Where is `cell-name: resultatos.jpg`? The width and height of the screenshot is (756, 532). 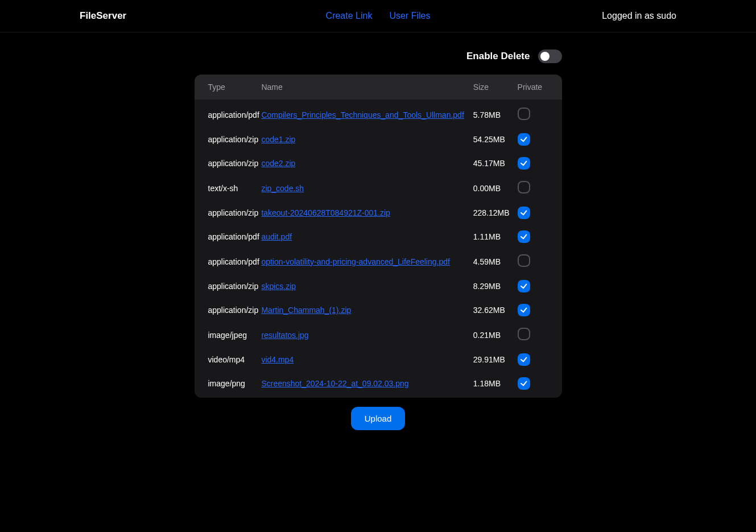 cell-name: resultatos.jpg is located at coordinates (367, 335).